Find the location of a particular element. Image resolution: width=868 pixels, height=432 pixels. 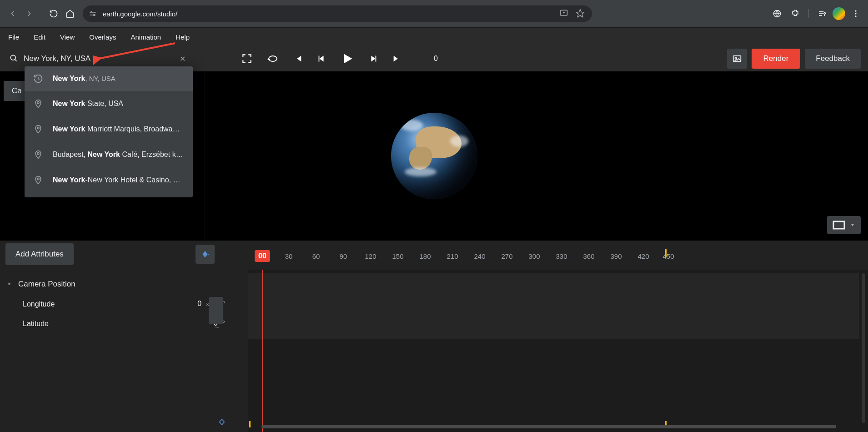

track-handle is located at coordinates (216, 311).